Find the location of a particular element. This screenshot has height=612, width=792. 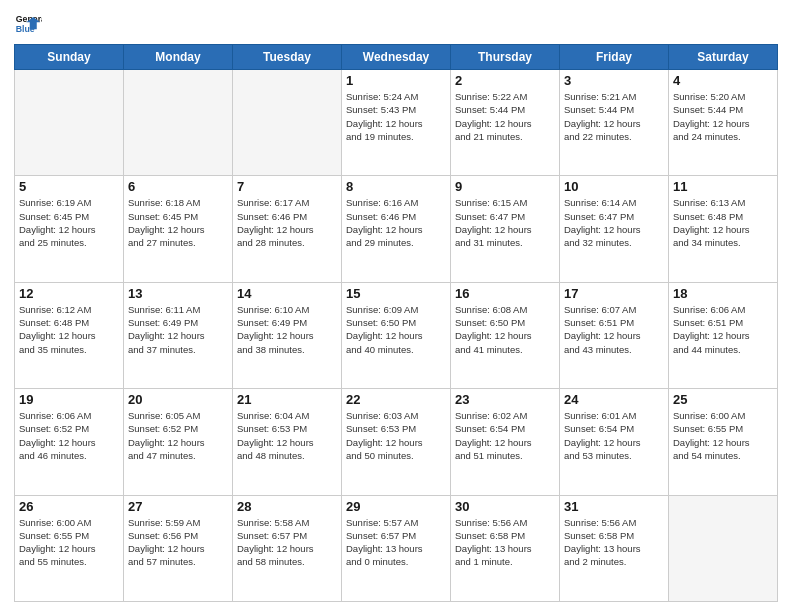

calendar-cell: 16Sunrise: 6:08 AM Sunset: 6:50 PM Dayli… is located at coordinates (506, 335).